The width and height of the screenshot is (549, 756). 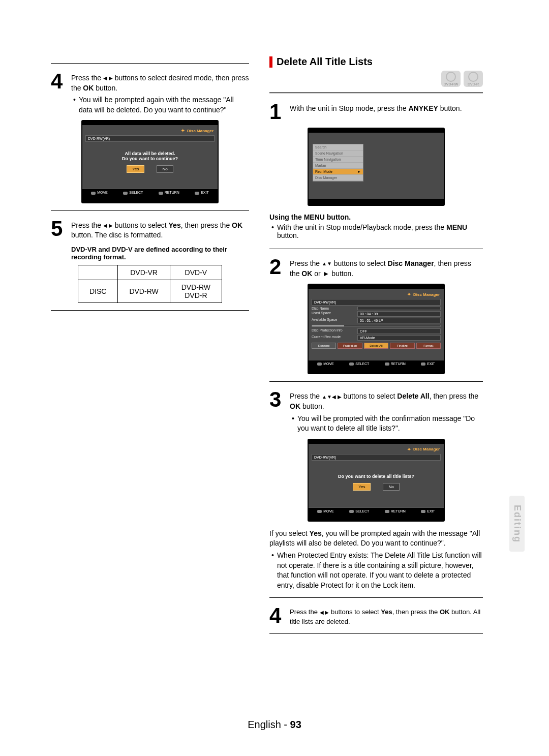 I want to click on osd-disc-manager: Disc Manager DVD-RW(VR) Disc Name Used S…, so click(x=376, y=329).